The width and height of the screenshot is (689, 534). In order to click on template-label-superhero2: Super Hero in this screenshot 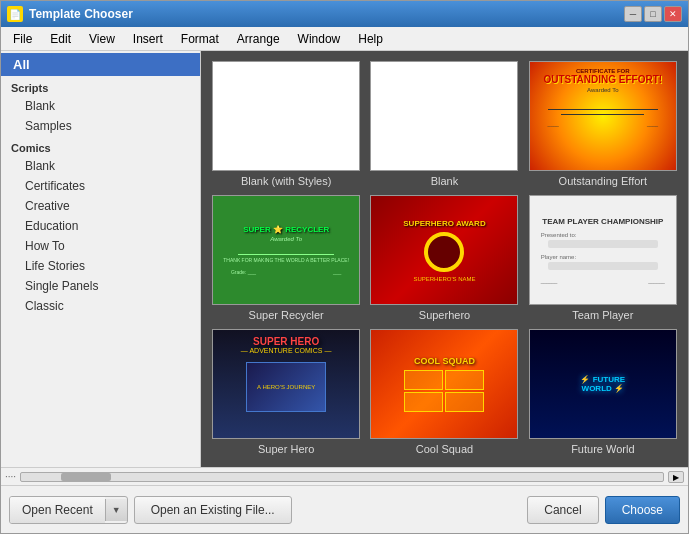, I will do `click(286, 449)`.